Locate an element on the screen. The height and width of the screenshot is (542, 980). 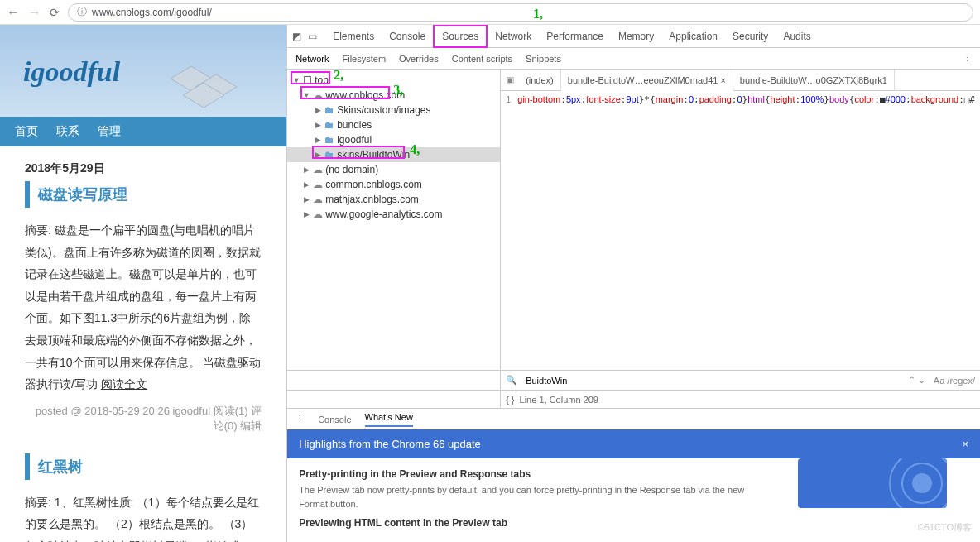
drawer-tab-console: Console is located at coordinates (334, 420).